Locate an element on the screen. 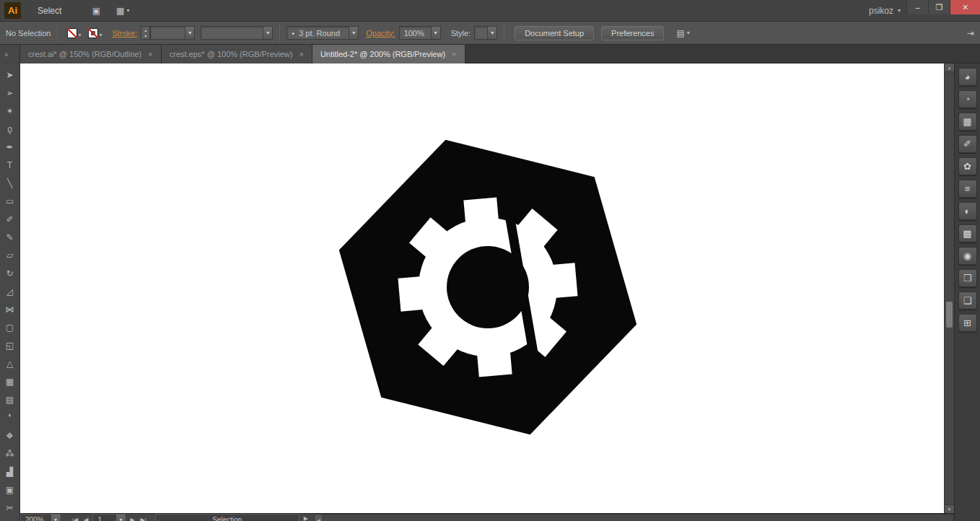 The height and width of the screenshot is (521, 980). pen-tool: ✒ is located at coordinates (10, 147).